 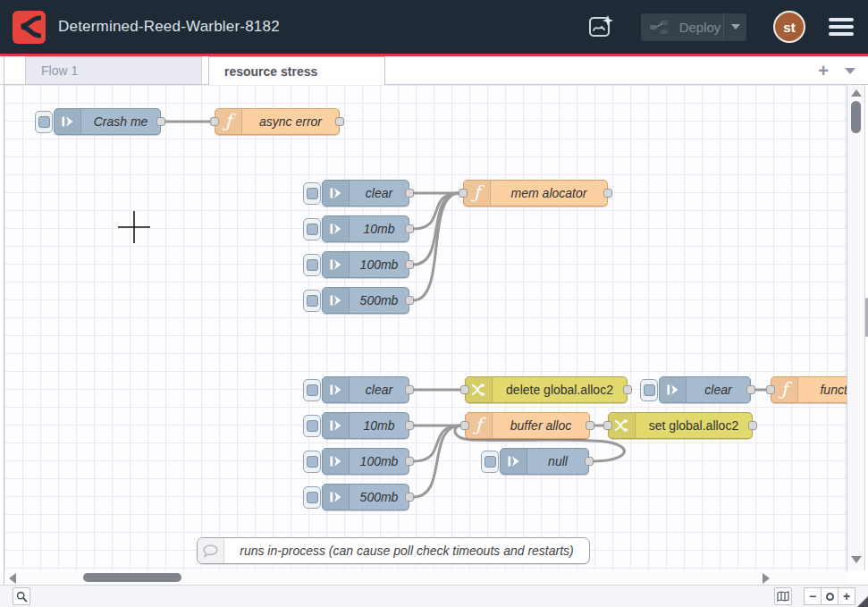 I want to click on map-icon, so click(x=783, y=596).